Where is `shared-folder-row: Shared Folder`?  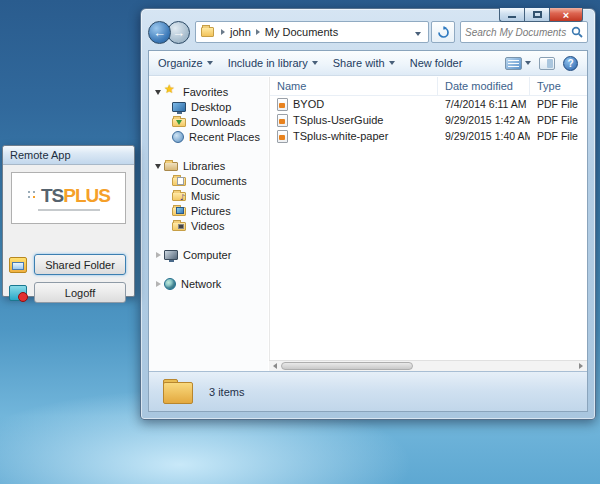
shared-folder-row: Shared Folder is located at coordinates (68, 264).